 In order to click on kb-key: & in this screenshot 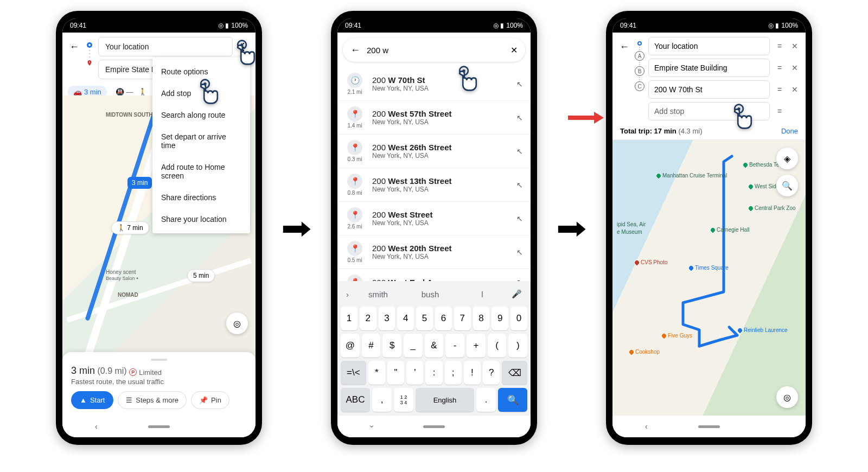, I will do `click(434, 346)`.